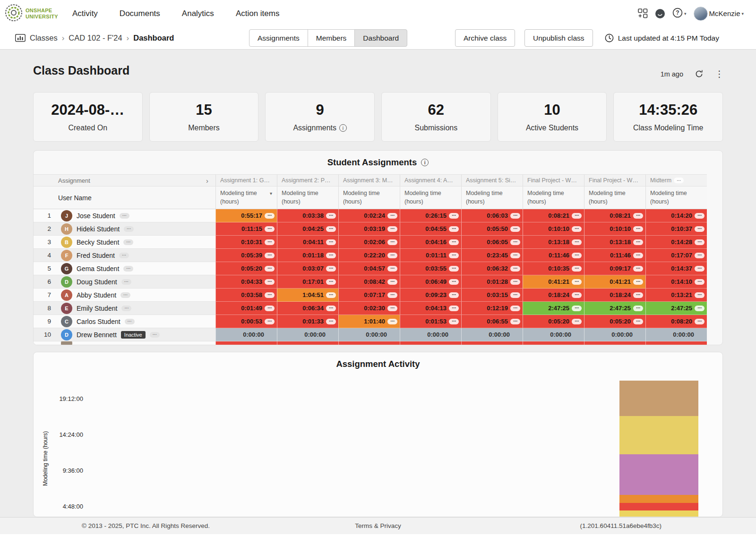  Describe the element at coordinates (211, 180) in the screenshot. I see `chevron-right-icon: ›` at that location.